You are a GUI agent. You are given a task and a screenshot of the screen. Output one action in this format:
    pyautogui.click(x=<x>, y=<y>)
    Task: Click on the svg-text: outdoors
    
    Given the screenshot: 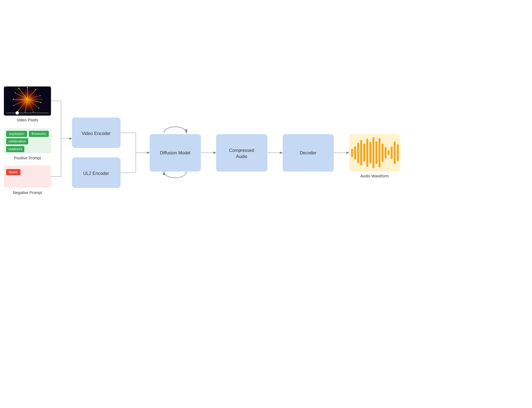 What is the action you would take?
    pyautogui.click(x=16, y=149)
    